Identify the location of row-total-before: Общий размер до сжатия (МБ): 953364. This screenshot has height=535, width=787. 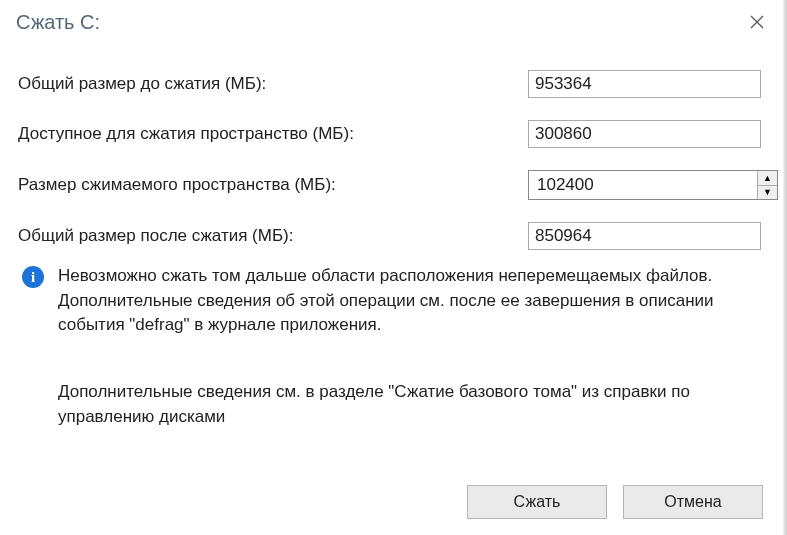
(390, 84).